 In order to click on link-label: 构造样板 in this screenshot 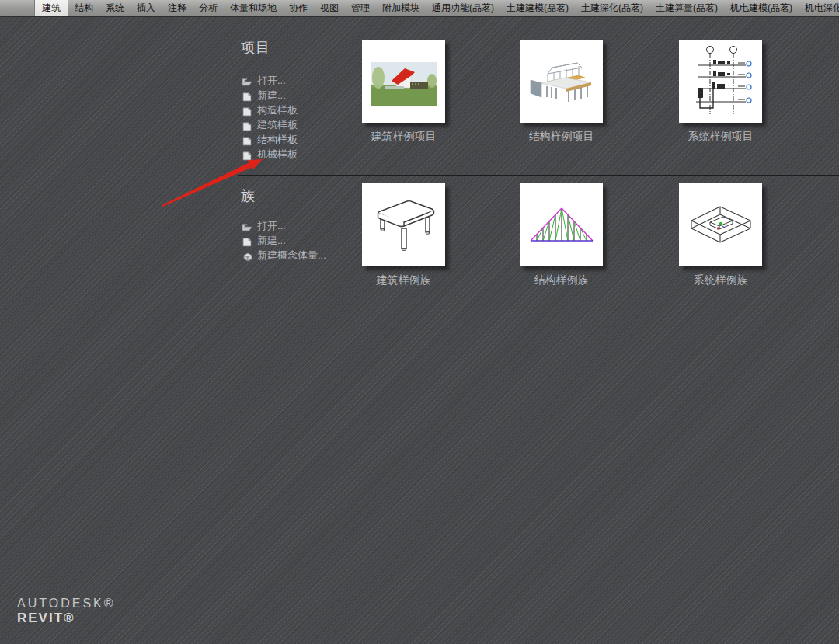, I will do `click(277, 110)`.